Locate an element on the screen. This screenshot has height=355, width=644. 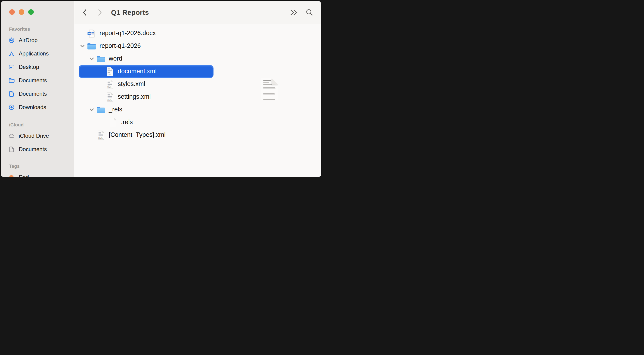
back-button is located at coordinates (84, 12).